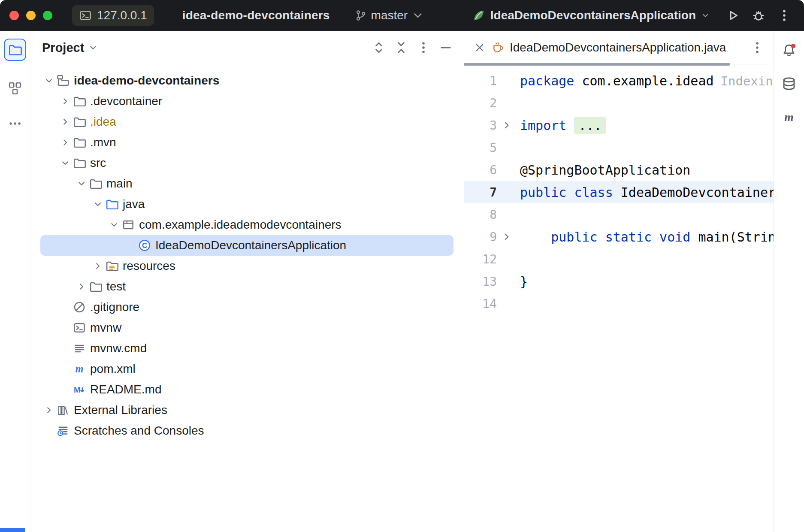  What do you see at coordinates (480, 48) in the screenshot?
I see `close-tab-icon` at bounding box center [480, 48].